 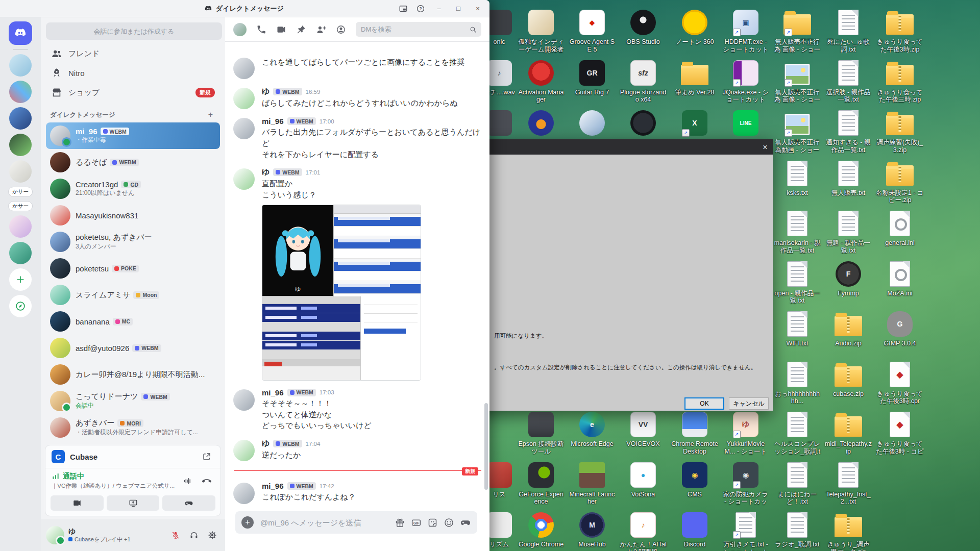 I want to click on desktop-icon: 万引きメモ.txt - ショートカット, so click(x=746, y=531).